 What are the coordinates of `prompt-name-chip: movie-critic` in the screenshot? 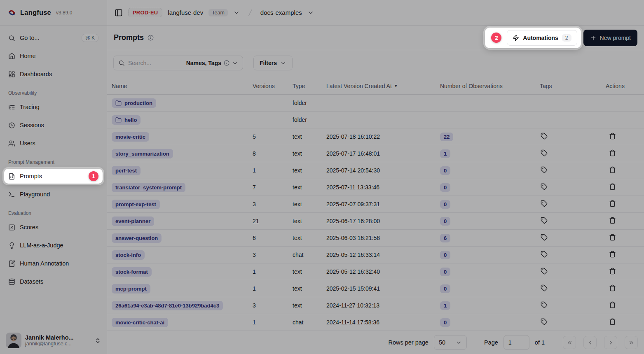 It's located at (130, 137).